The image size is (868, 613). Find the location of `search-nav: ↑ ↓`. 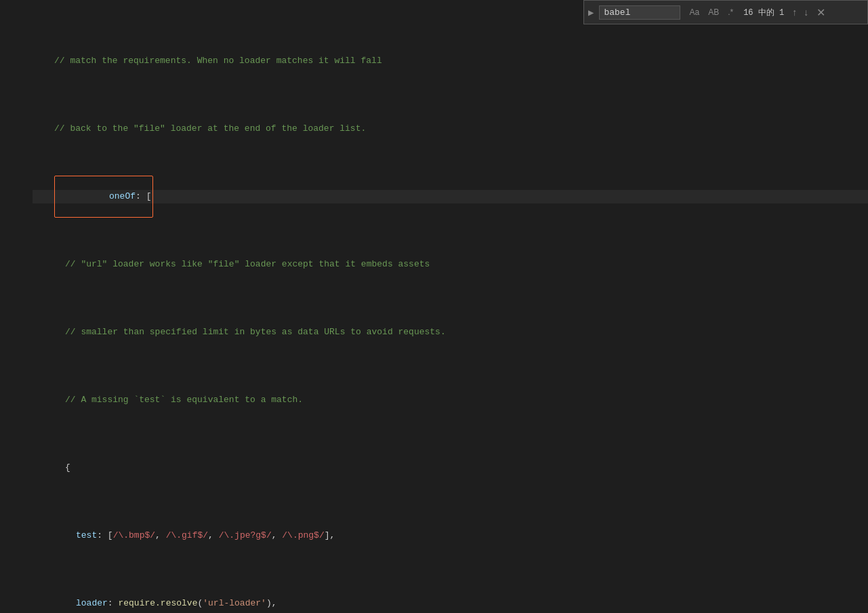

search-nav: ↑ ↓ is located at coordinates (800, 12).